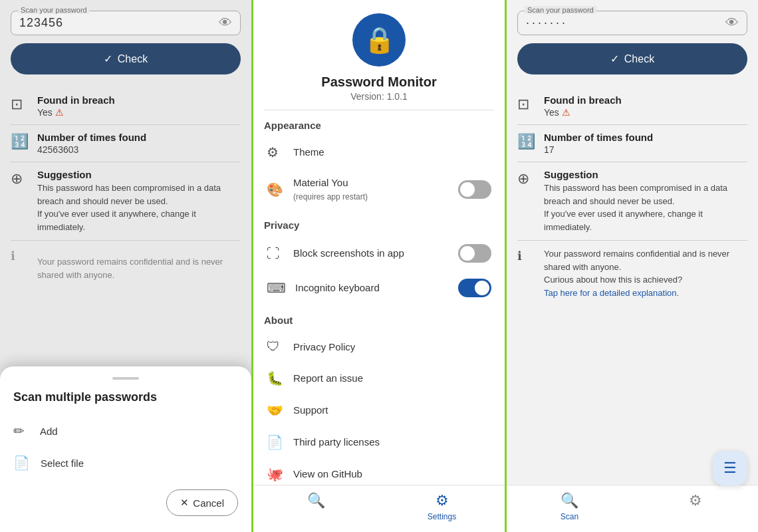 The image size is (758, 532). I want to click on file-icon: 📄, so click(21, 463).